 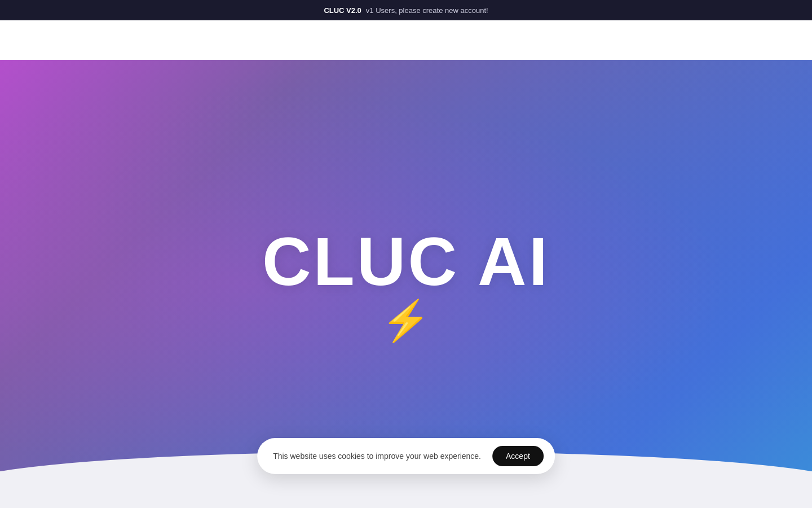 I want to click on nav-link-features: Features, so click(x=274, y=40).